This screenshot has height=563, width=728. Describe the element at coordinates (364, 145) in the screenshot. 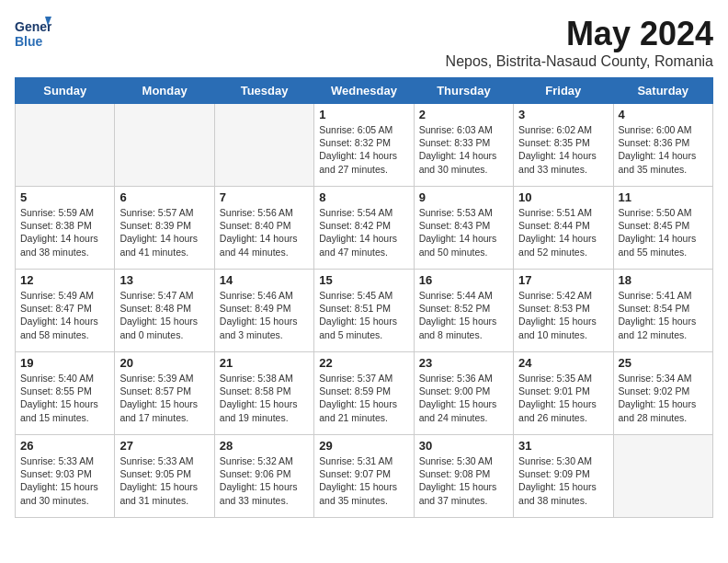

I see `calendar-cell: 1Sunrise: 6:05 AM Sunset: 8:32 PM Daylig…` at that location.